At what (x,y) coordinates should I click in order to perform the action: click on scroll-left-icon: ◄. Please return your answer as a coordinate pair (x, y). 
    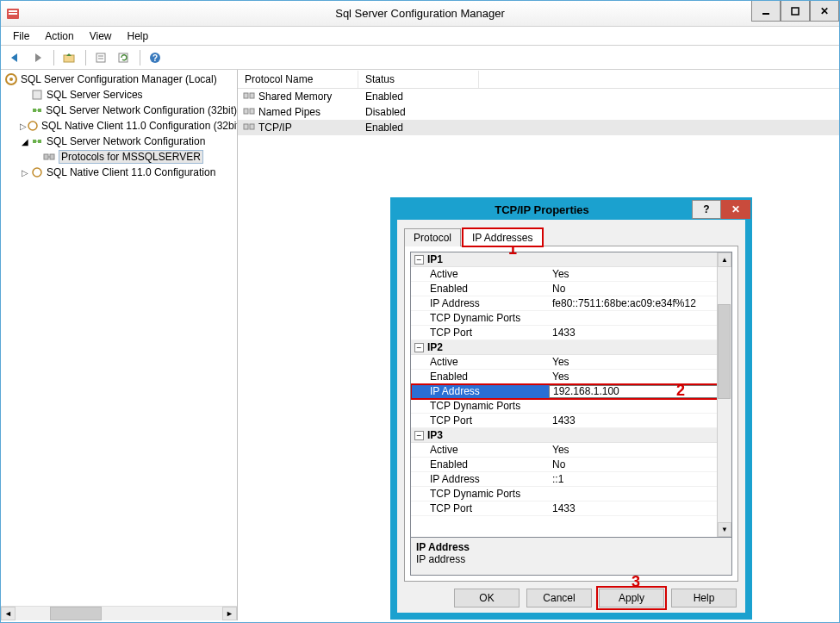
    Looking at the image, I should click on (9, 614).